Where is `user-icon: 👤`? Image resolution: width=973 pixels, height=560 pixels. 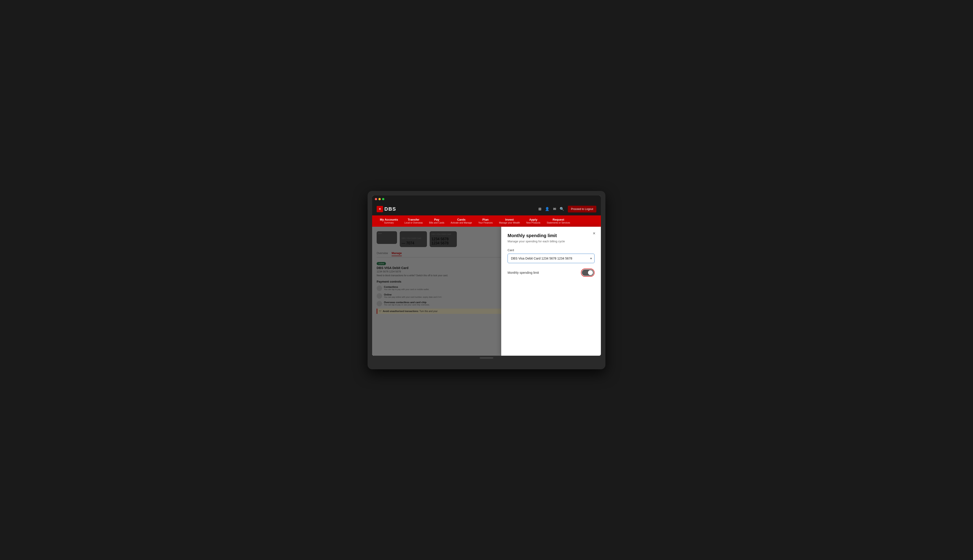
user-icon: 👤 is located at coordinates (547, 209).